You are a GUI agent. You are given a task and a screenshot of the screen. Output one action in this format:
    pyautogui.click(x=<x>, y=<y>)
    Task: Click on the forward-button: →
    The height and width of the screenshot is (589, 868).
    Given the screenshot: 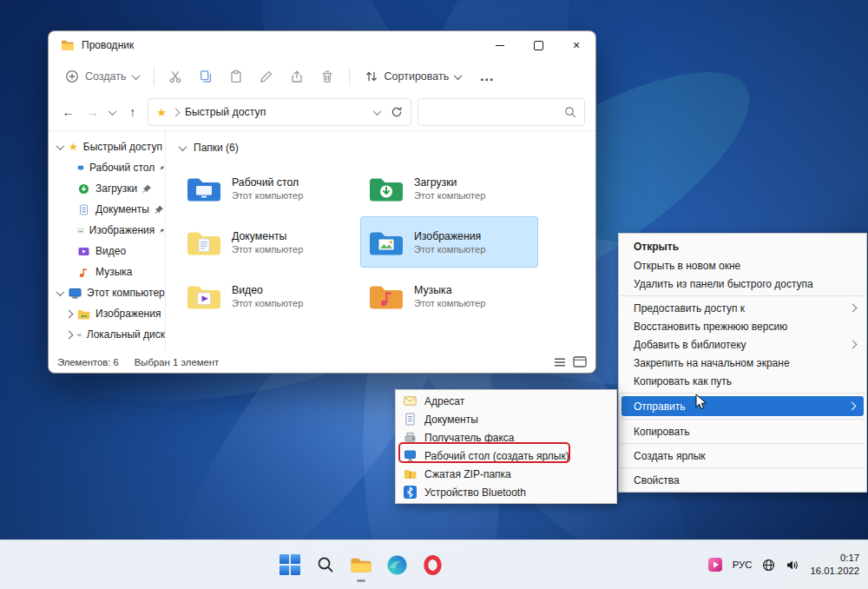 What is the action you would take?
    pyautogui.click(x=92, y=112)
    